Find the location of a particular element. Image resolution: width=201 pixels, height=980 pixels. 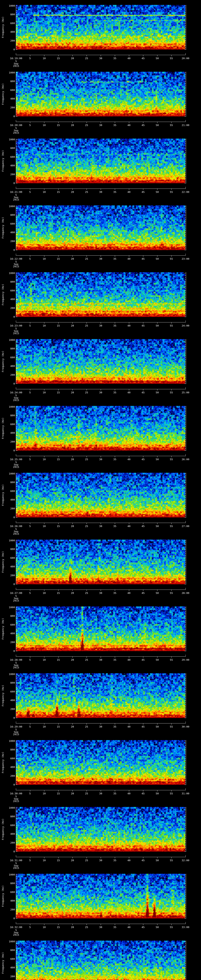

spectrogram-panel: 10008006004002000Frequency (Hz)16:26:005… is located at coordinates (100, 502).